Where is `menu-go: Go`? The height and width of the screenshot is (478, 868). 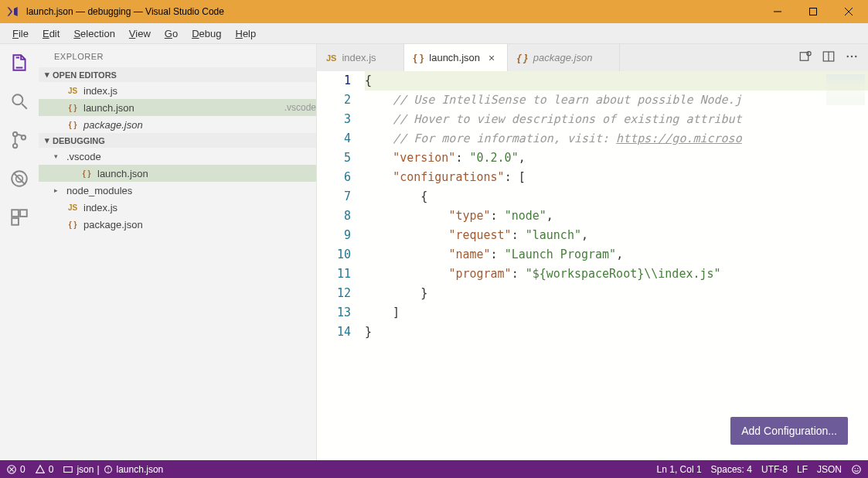
menu-go: Go is located at coordinates (172, 34).